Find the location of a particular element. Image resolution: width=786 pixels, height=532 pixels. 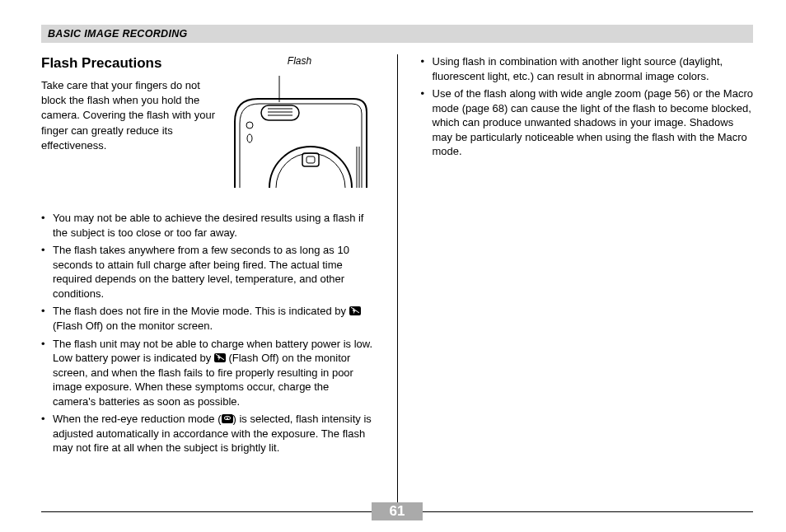

column-divider is located at coordinates (397, 285).